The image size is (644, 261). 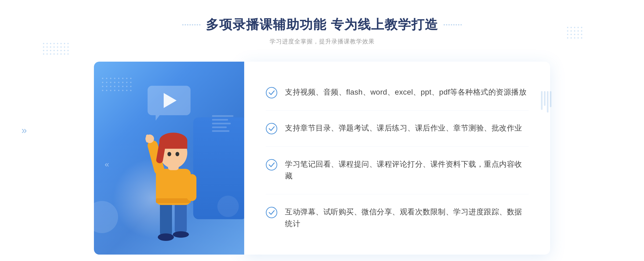 What do you see at coordinates (322, 25) in the screenshot?
I see `page-title: 多项录播课辅助功能 专为线上教学打造` at bounding box center [322, 25].